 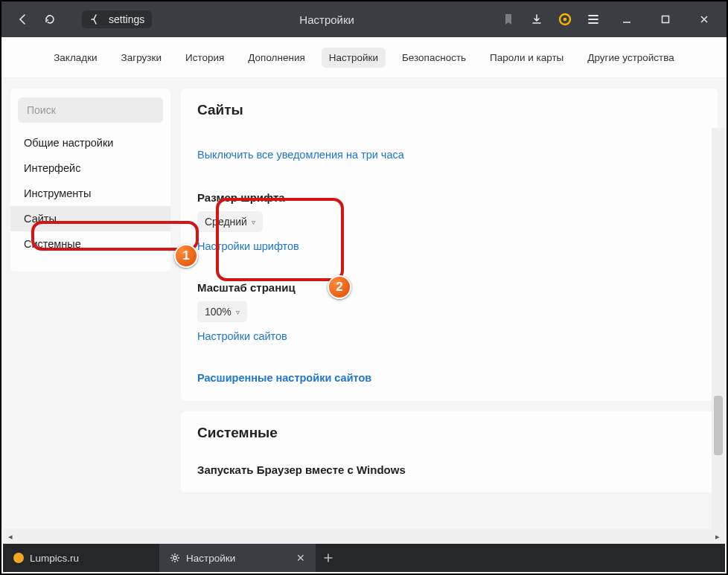 What do you see at coordinates (81, 558) in the screenshot?
I see `tab-lumpics: Lumpics.ru` at bounding box center [81, 558].